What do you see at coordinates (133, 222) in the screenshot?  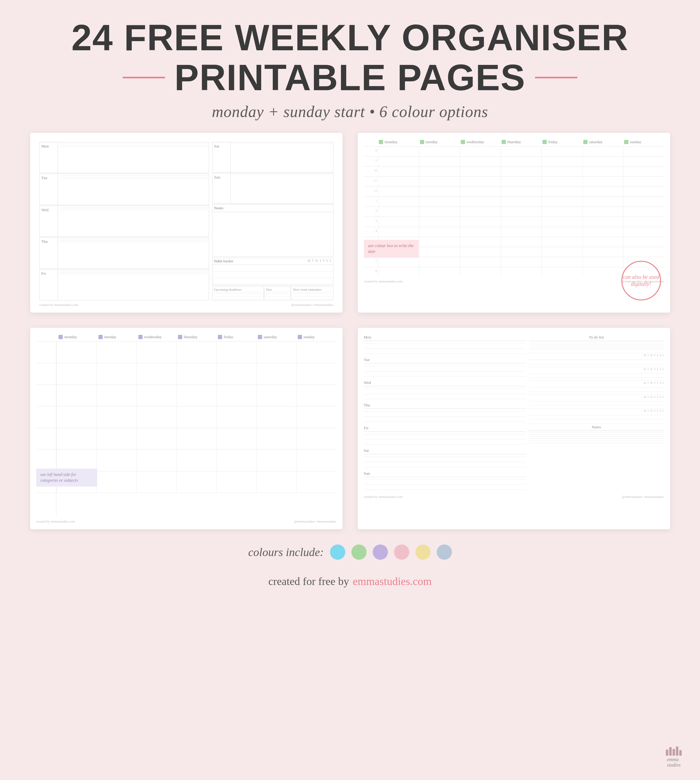 I see `p1-content-wed` at bounding box center [133, 222].